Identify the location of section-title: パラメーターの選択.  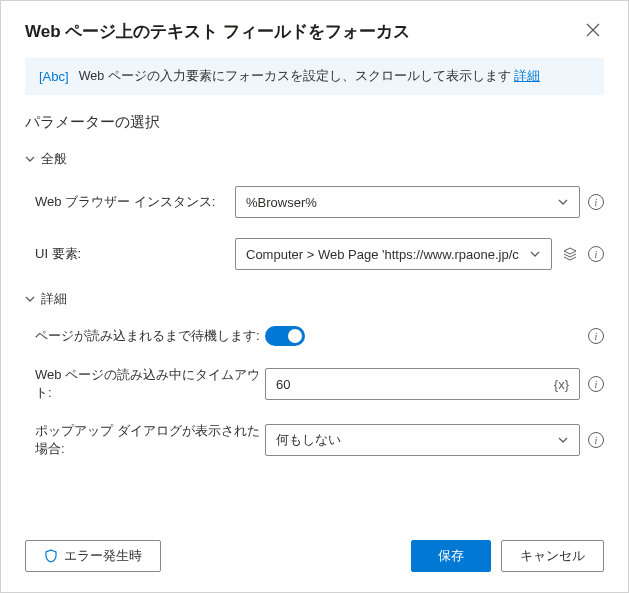
(314, 122).